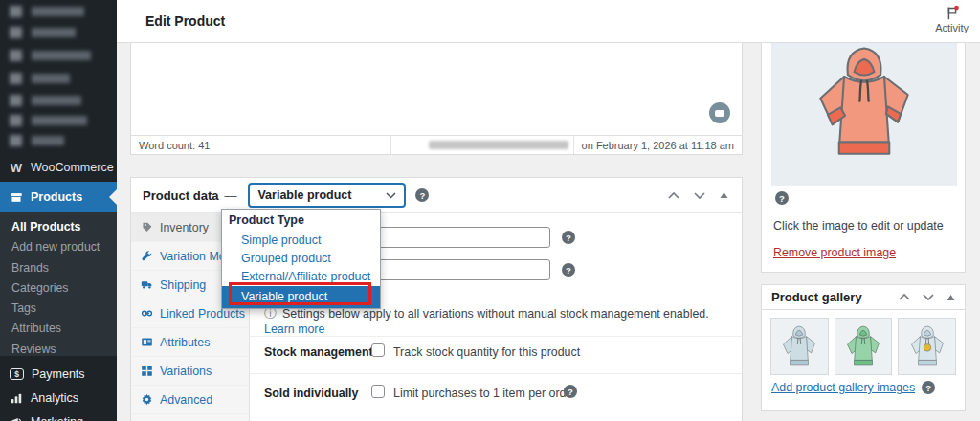 Image resolution: width=980 pixels, height=421 pixels. I want to click on woocommerce-icon: W, so click(16, 168).